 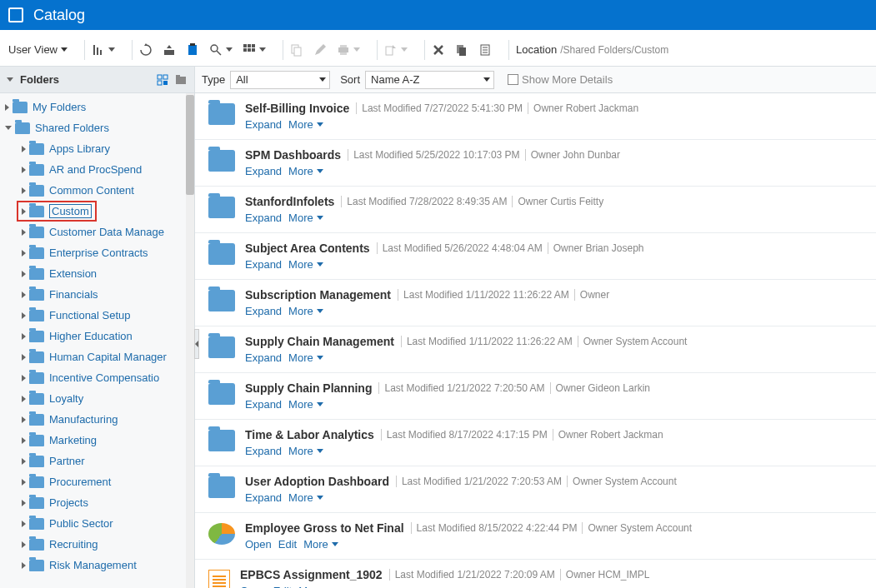 I want to click on tree-item: Customer Data Manage, so click(x=97, y=232).